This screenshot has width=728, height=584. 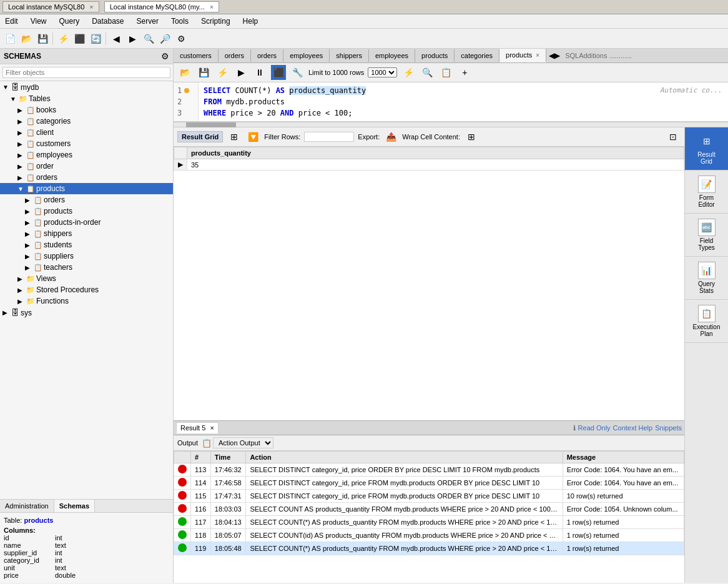 I want to click on close-tab-icon: ×, so click(x=538, y=55).